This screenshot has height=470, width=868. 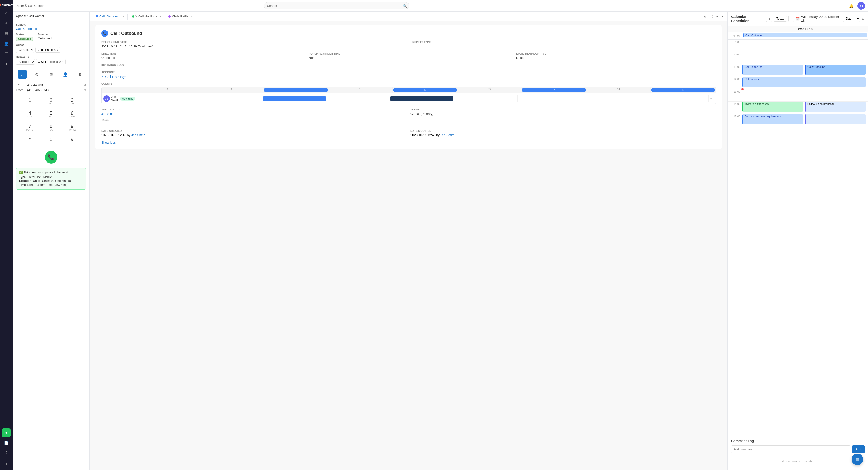 I want to click on calendar-event: Invite to a tradeshow, so click(x=773, y=107).